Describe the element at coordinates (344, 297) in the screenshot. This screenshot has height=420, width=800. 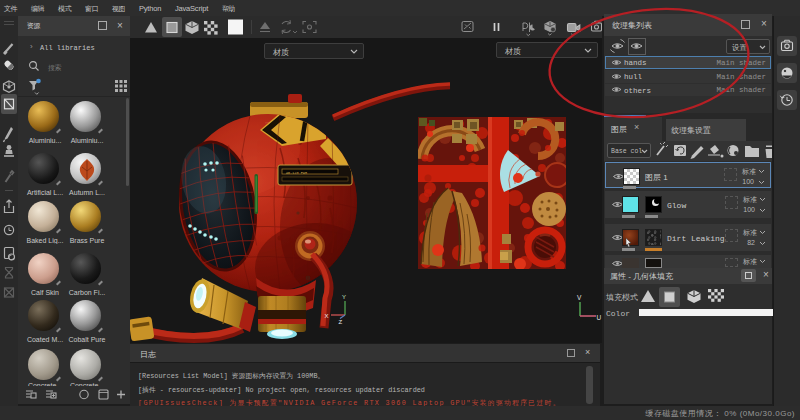
I see `svg-text: Y` at that location.